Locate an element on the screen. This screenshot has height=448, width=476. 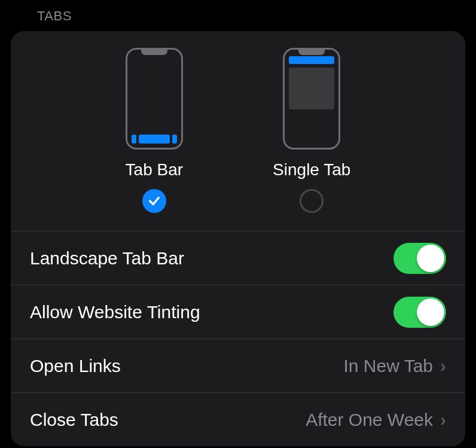
value-open-links: In New Tab › is located at coordinates (395, 366).